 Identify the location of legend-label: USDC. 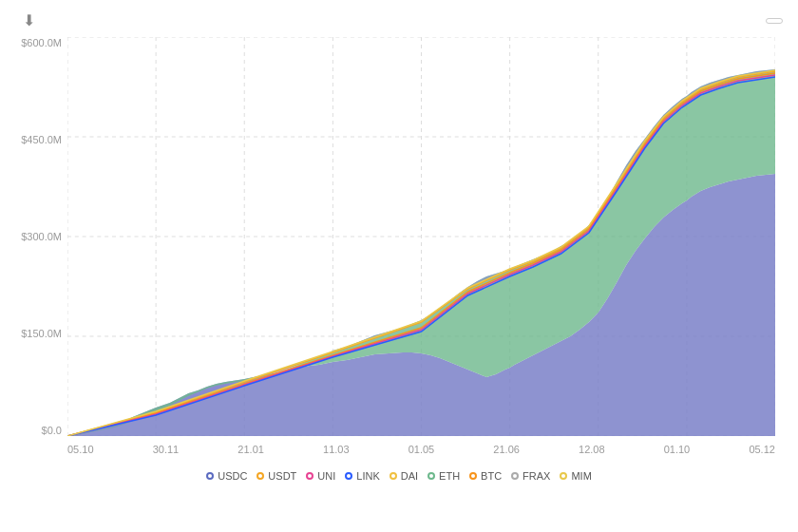
(232, 476).